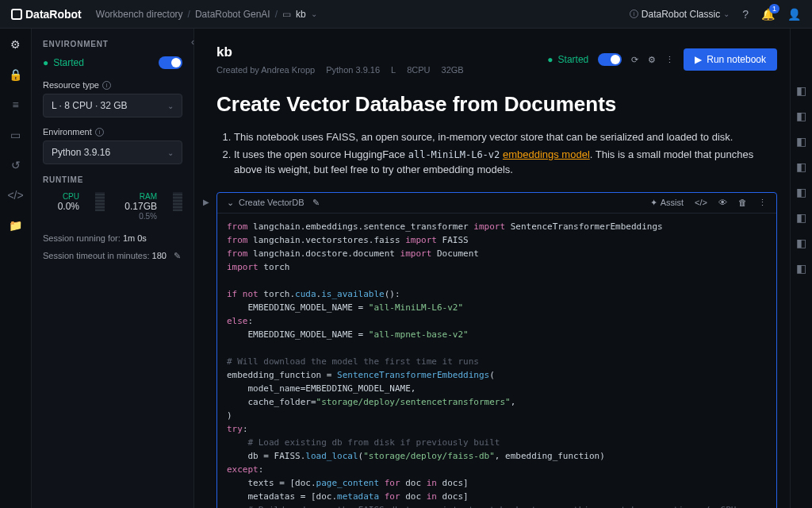 The width and height of the screenshot is (812, 508). Describe the element at coordinates (82, 238) in the screenshot. I see `session-running-label: Session running for:` at that location.